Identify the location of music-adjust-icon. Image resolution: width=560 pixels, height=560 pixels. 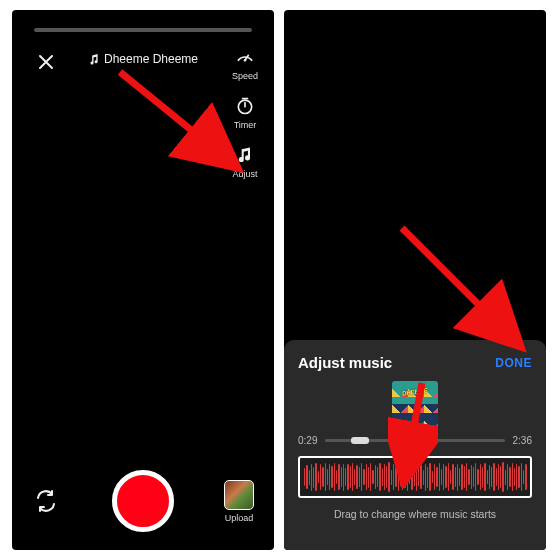
(245, 155).